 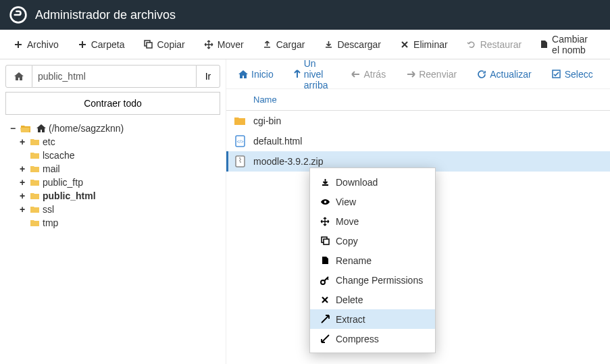 I want to click on arrow-left-icon, so click(x=355, y=74).